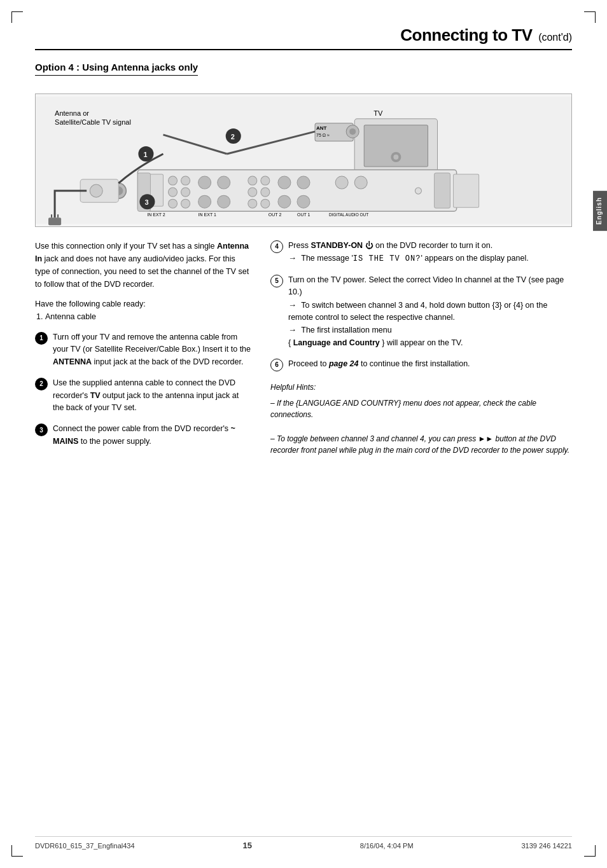 The width and height of the screenshot is (607, 868). What do you see at coordinates (148, 317) in the screenshot?
I see `cable-list: Antenna cable` at bounding box center [148, 317].